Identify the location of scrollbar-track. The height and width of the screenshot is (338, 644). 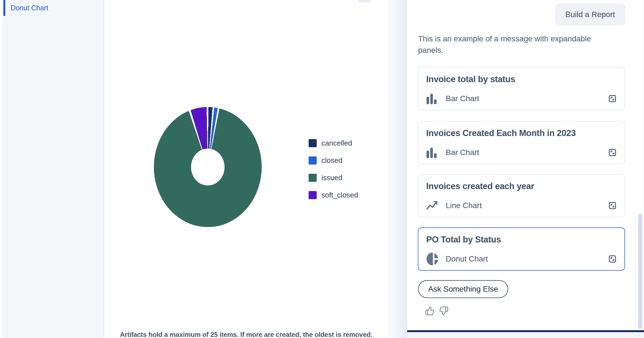
(642, 165).